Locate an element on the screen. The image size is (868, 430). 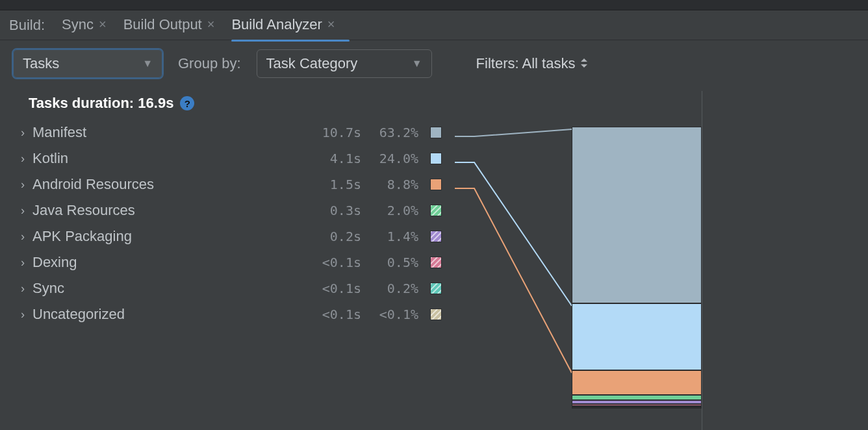
dropdown-label: Task Category is located at coordinates (312, 64).